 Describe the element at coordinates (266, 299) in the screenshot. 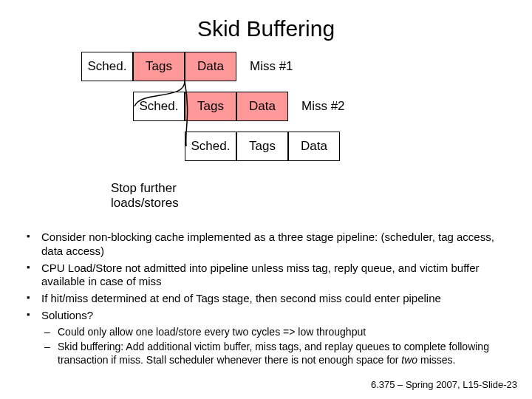

I see `bullet-item: If hit/miss determined at end of Tags st…` at that location.